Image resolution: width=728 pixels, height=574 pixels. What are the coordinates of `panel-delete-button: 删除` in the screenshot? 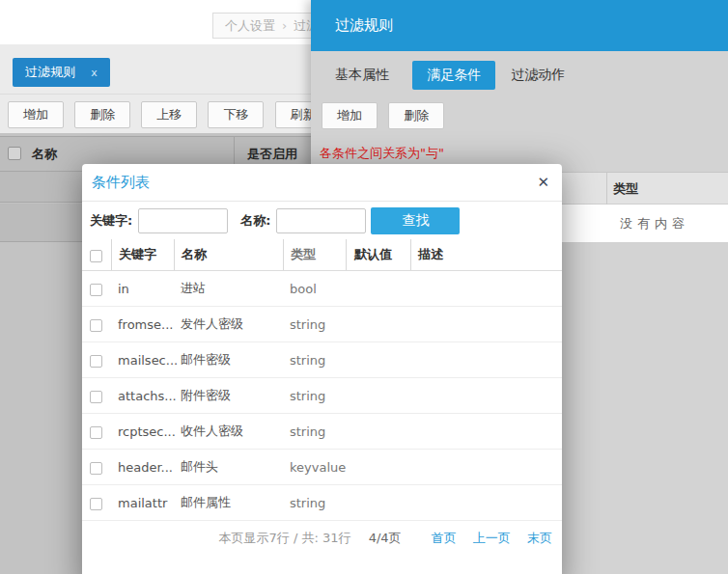 It's located at (416, 116).